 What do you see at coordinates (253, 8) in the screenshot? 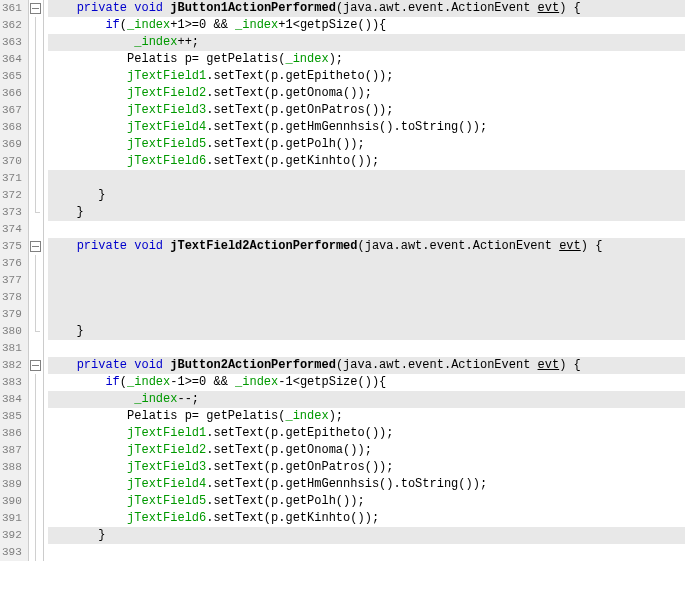
I see `token-method: jButton1ActionPerformed` at bounding box center [253, 8].